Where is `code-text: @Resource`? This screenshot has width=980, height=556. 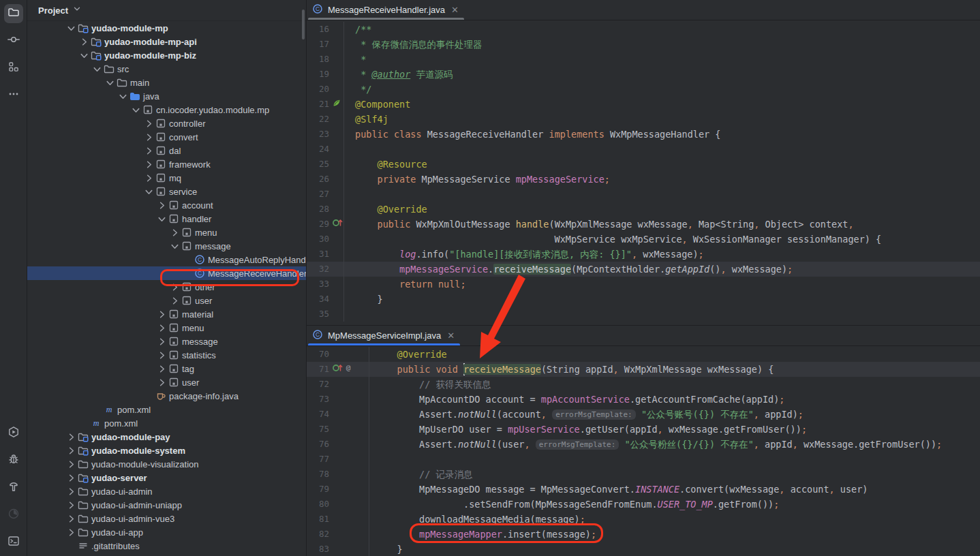 code-text: @Resource is located at coordinates (662, 164).